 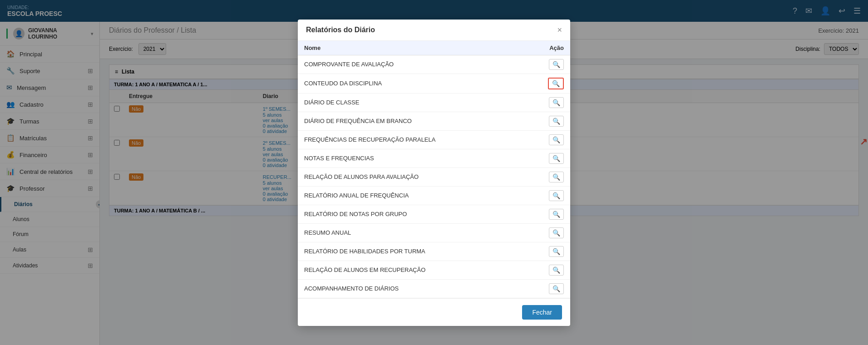 I want to click on modal-report-row: RELAÇÃO DE ALUNOS EM RECUPERAÇÃO🔍, so click(x=434, y=270).